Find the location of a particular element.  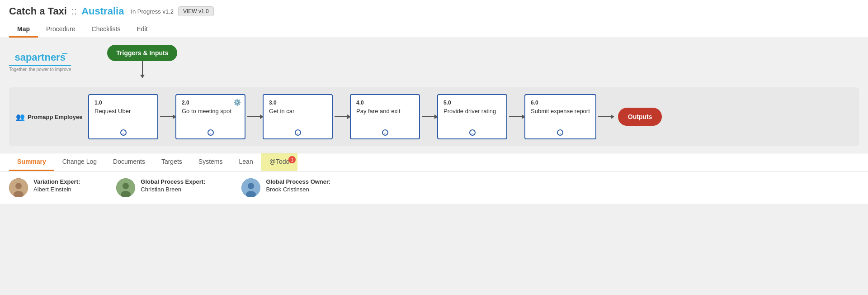

variation-expert-info: Variation Expert: Albert Einstein is located at coordinates (57, 186).